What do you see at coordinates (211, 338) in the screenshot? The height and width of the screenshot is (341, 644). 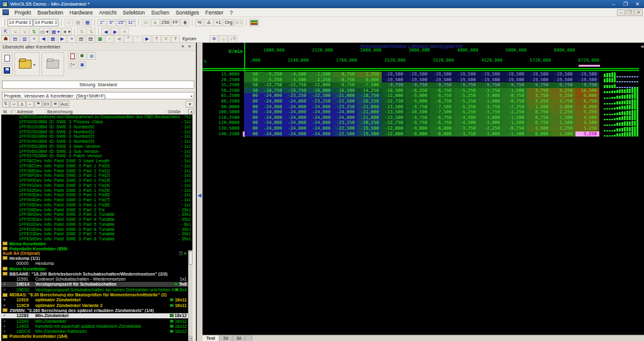 I see `tab-text: Text` at bounding box center [211, 338].